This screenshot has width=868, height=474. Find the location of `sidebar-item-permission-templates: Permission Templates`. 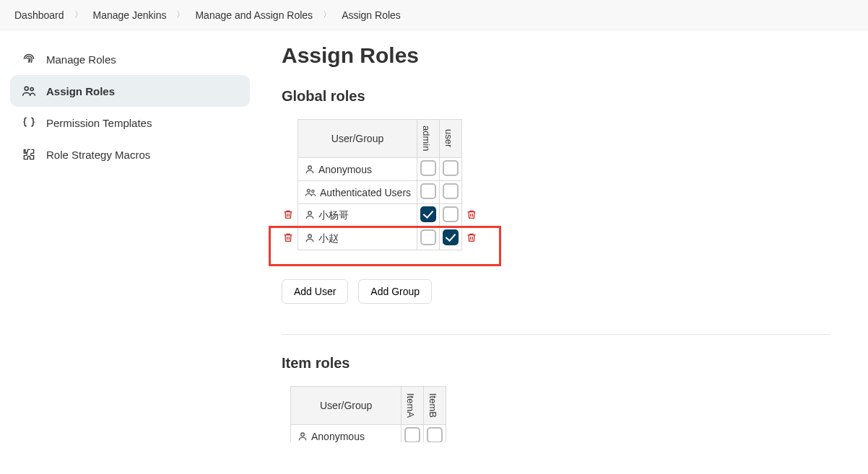

sidebar-item-permission-templates: Permission Templates is located at coordinates (130, 123).